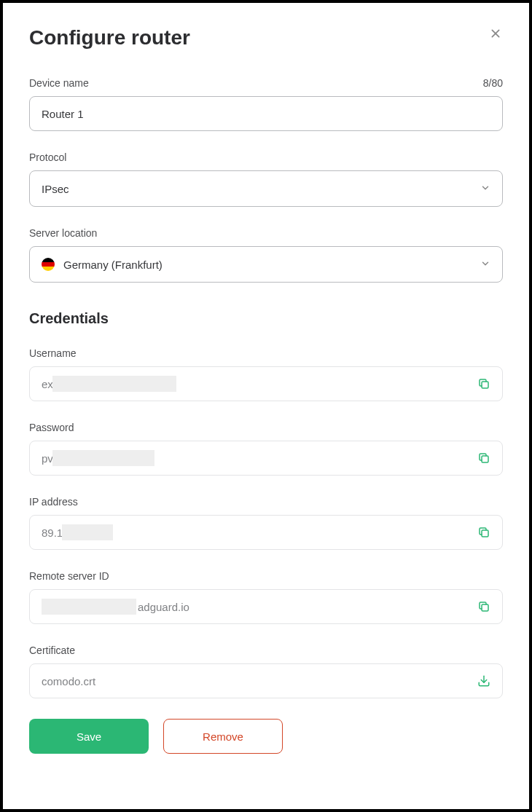 This screenshot has width=532, height=812. Describe the element at coordinates (266, 523) in the screenshot. I see `ip-address-group: IP address 89.1` at that location.